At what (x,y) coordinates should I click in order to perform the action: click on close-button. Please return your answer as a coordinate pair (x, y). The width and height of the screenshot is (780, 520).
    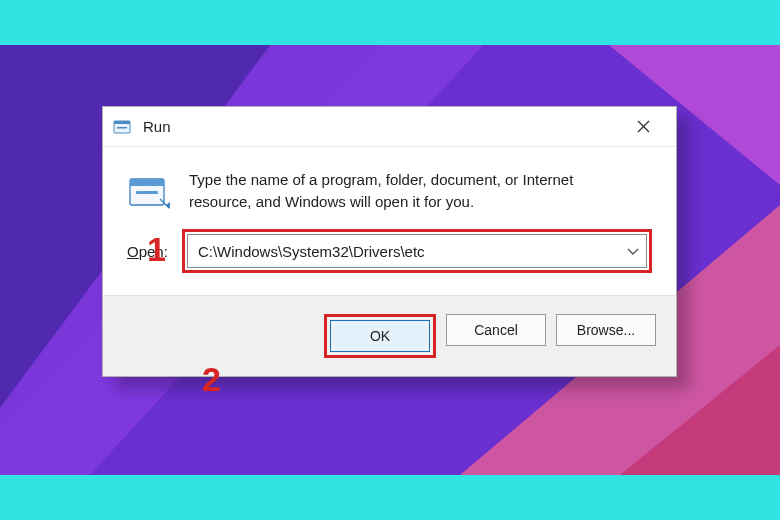
    Looking at the image, I should click on (643, 127).